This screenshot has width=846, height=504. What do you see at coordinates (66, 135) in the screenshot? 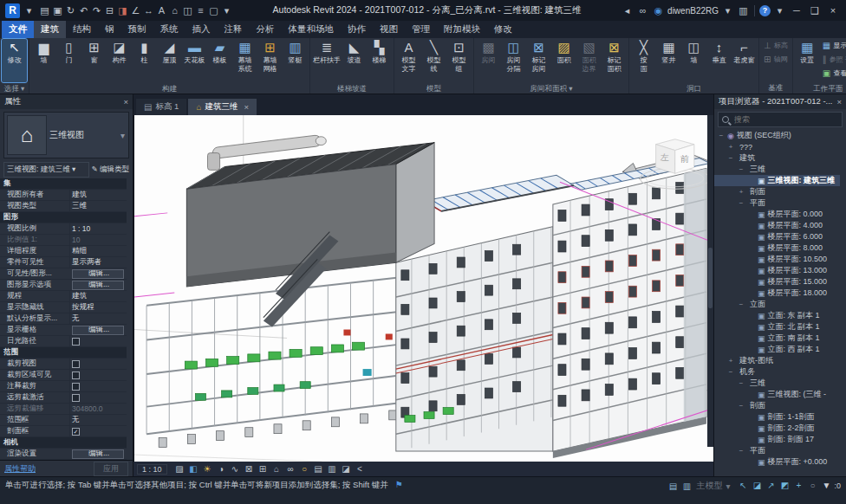
I see `type-selector: ⌂ 三维视图 ▾` at bounding box center [66, 135].